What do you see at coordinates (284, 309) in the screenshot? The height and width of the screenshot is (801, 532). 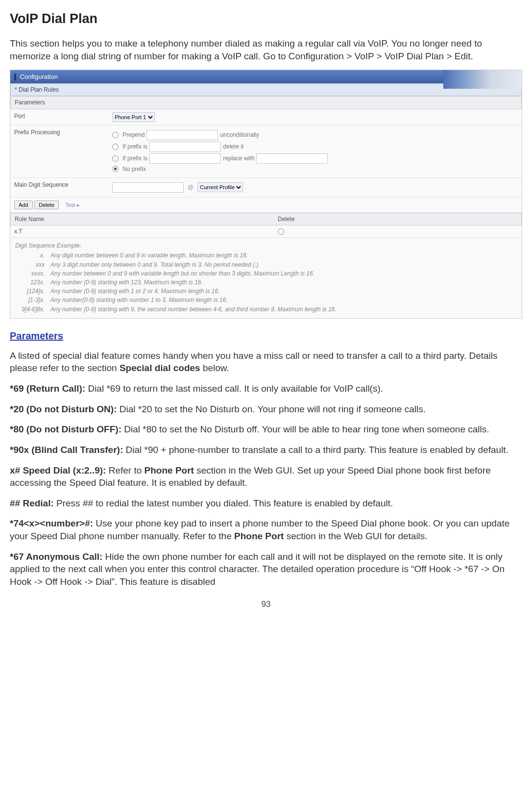 I see `ex-desc: Any number (0-9) starting with 9, the se…` at bounding box center [284, 309].